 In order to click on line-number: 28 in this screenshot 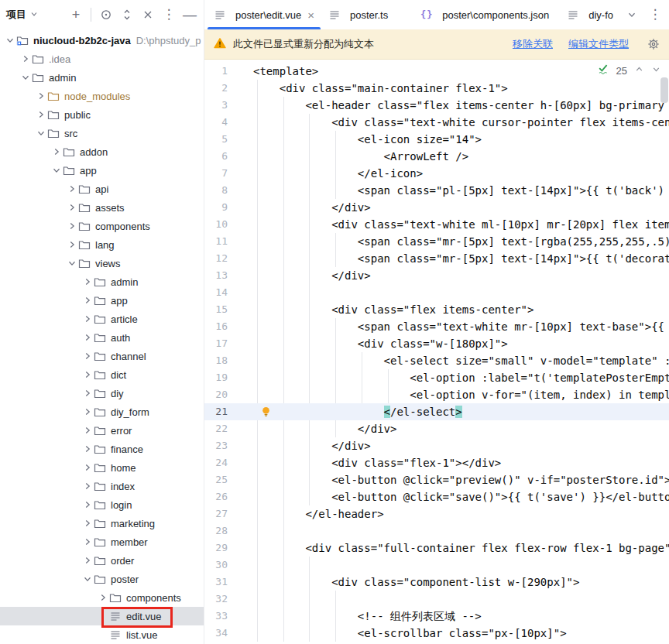, I will do `click(216, 531)`.